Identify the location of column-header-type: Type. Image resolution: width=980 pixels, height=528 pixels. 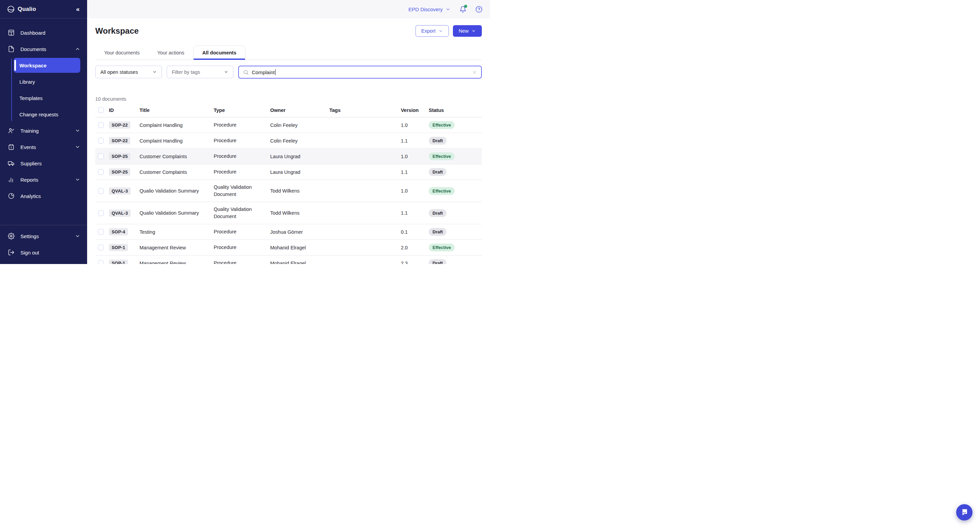
(242, 110).